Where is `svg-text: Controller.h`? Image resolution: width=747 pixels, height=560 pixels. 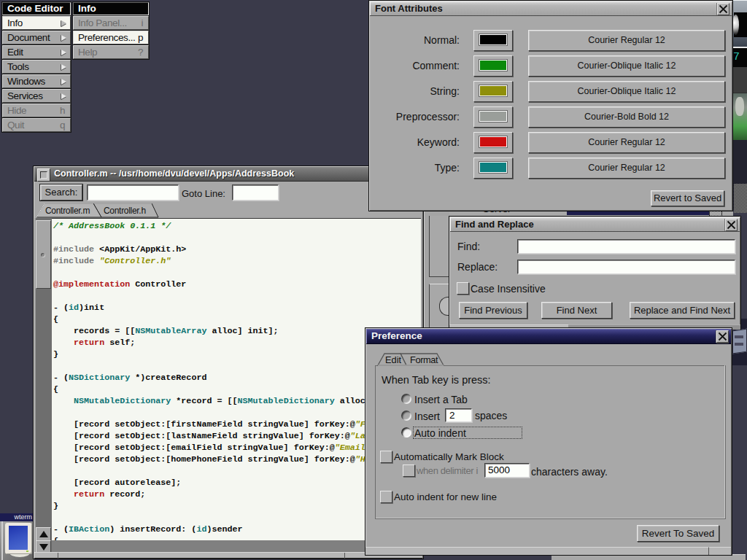 svg-text: Controller.h is located at coordinates (125, 211).